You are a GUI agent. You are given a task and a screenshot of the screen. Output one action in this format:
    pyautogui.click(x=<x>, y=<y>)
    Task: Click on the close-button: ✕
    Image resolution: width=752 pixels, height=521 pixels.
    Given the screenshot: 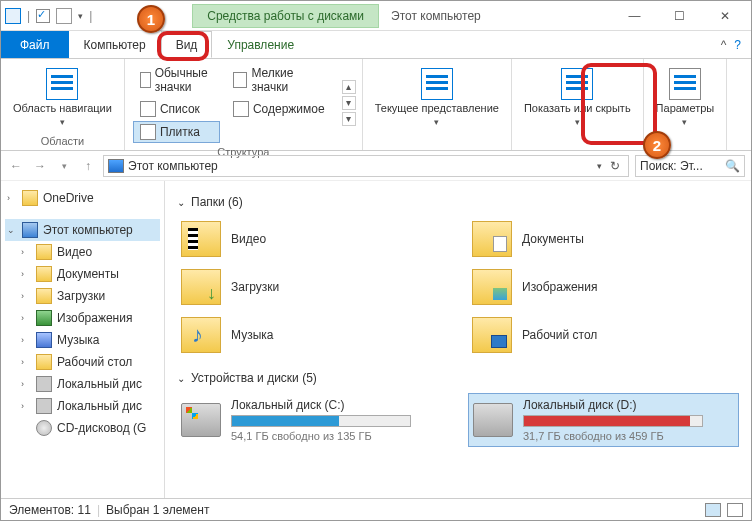 What is the action you would take?
    pyautogui.click(x=724, y=16)
    